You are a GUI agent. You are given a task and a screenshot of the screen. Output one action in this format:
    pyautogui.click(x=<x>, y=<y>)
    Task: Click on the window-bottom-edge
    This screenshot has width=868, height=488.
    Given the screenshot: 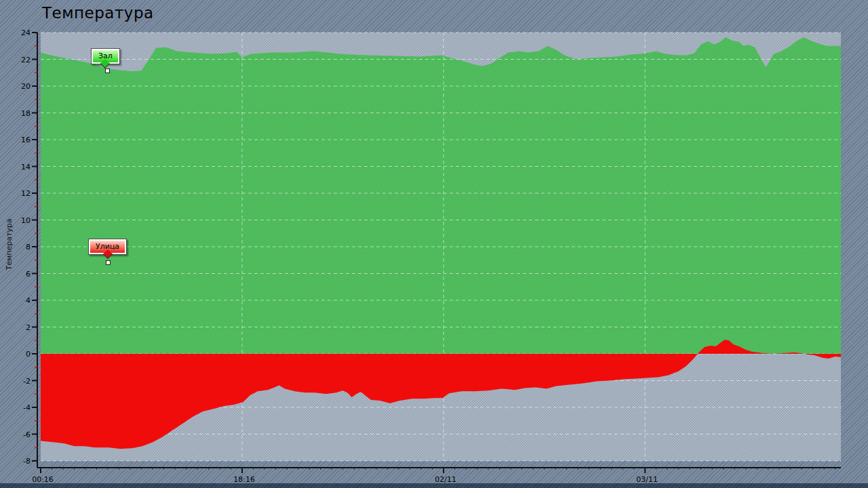 What is the action you would take?
    pyautogui.click(x=434, y=485)
    